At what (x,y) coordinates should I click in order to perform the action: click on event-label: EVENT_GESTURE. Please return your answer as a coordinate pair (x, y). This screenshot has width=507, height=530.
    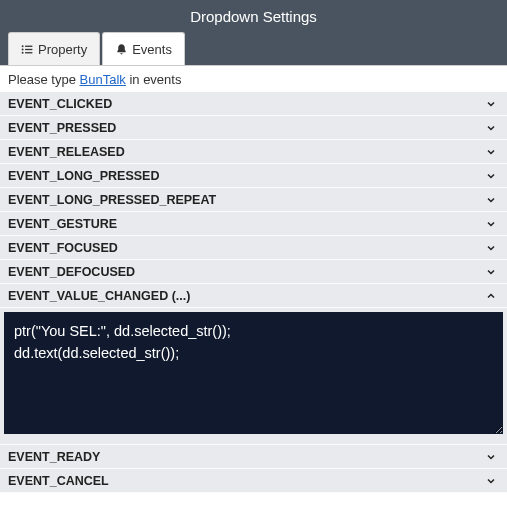
    Looking at the image, I should click on (62, 224).